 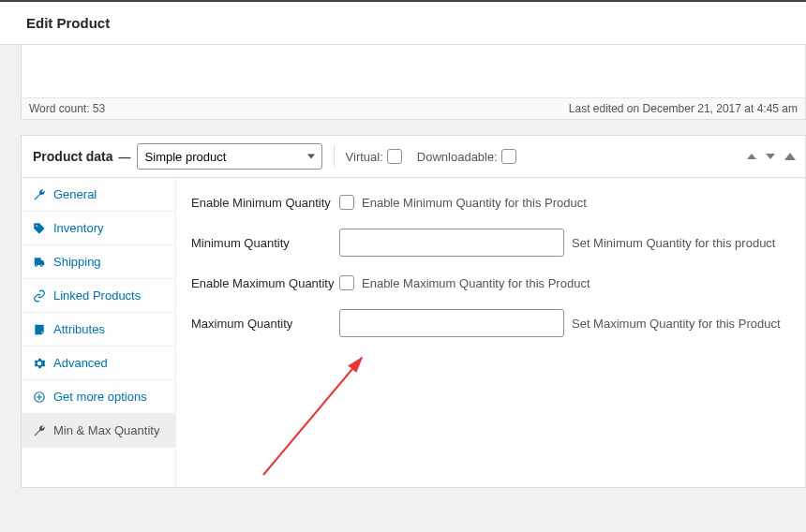 I want to click on tab-get-more: Get more options, so click(x=98, y=397).